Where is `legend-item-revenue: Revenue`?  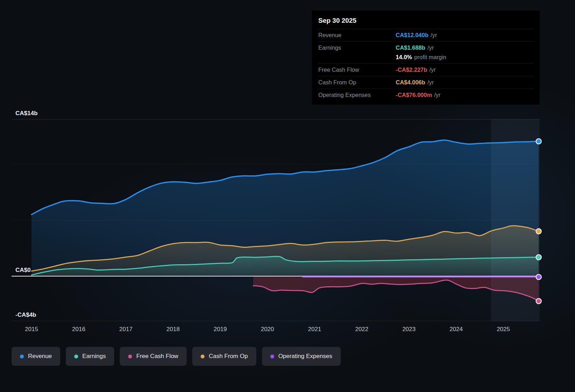 legend-item-revenue: Revenue is located at coordinates (36, 356).